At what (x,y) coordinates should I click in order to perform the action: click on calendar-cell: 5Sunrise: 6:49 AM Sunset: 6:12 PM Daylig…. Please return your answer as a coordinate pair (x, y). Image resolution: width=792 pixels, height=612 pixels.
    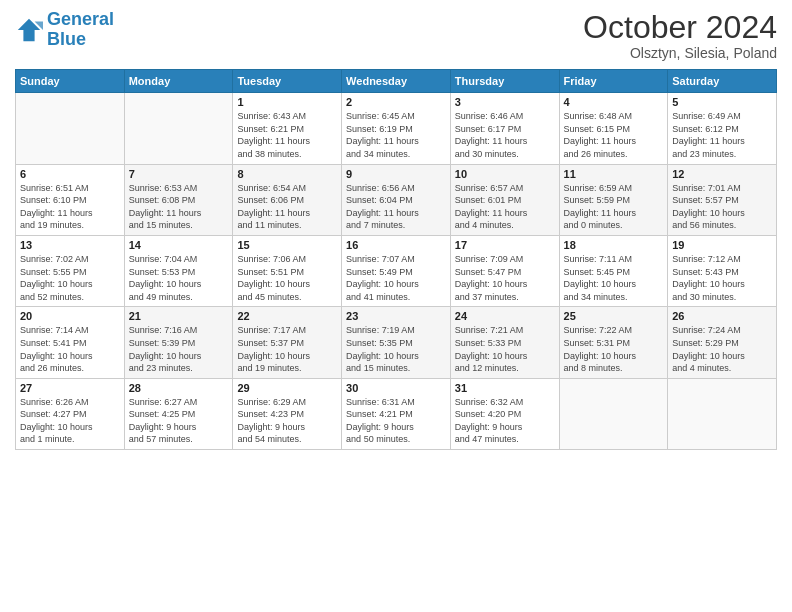
    Looking at the image, I should click on (722, 128).